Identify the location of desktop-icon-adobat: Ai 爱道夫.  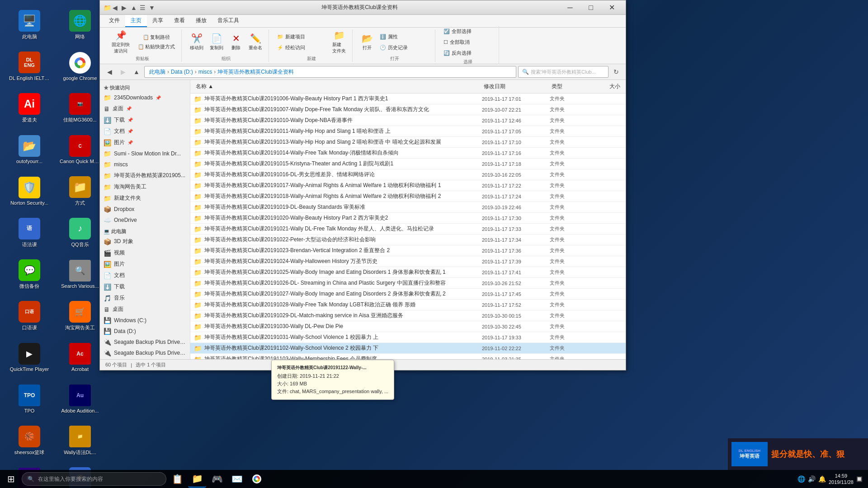
(29, 108).